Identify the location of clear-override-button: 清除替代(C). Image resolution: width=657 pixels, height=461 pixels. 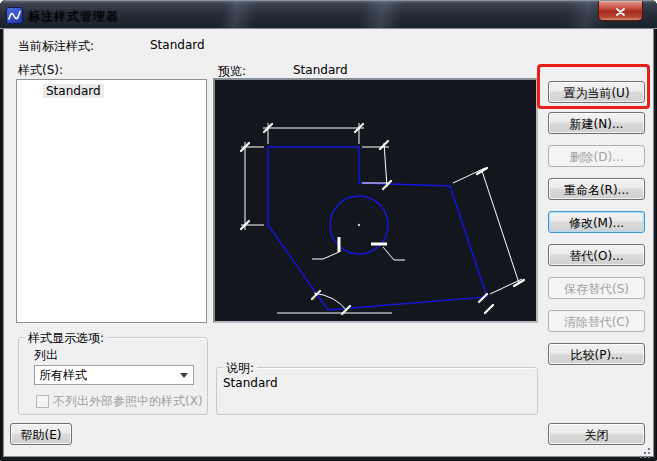
(596, 321).